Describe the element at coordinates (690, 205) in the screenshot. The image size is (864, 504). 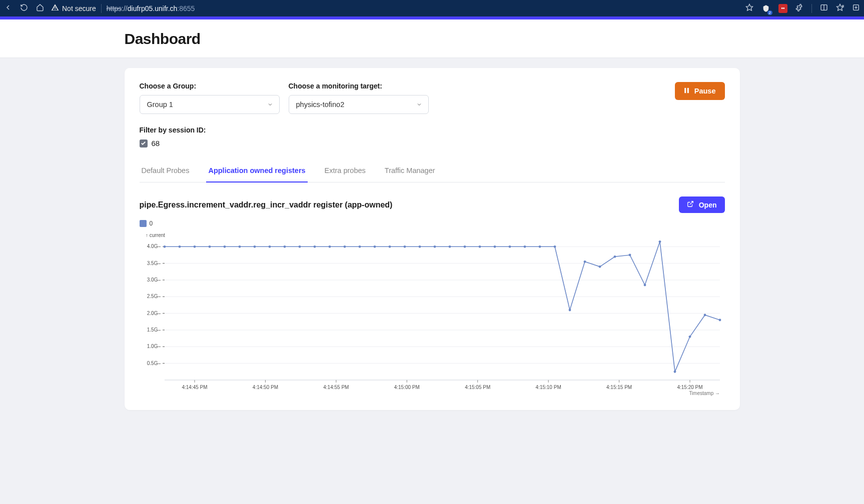
I see `external-link-icon` at that location.